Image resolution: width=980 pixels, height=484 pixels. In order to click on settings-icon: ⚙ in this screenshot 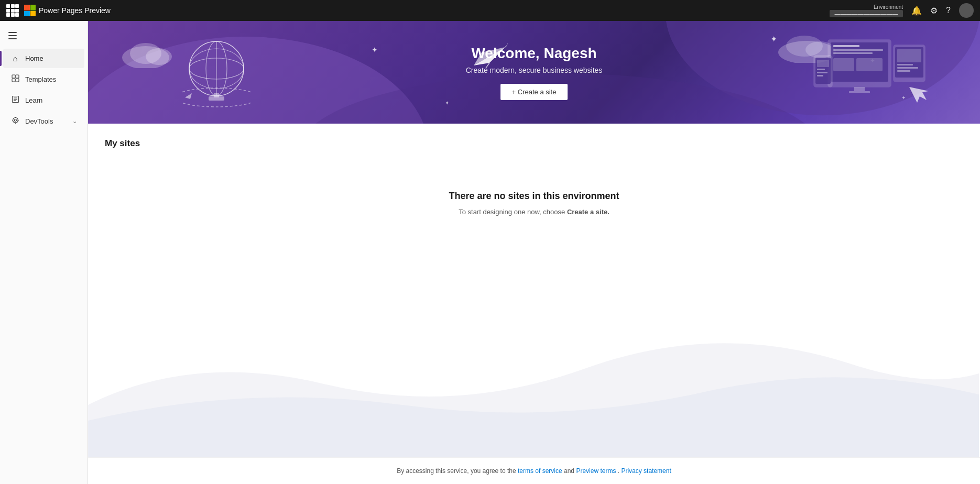, I will do `click(934, 10)`.